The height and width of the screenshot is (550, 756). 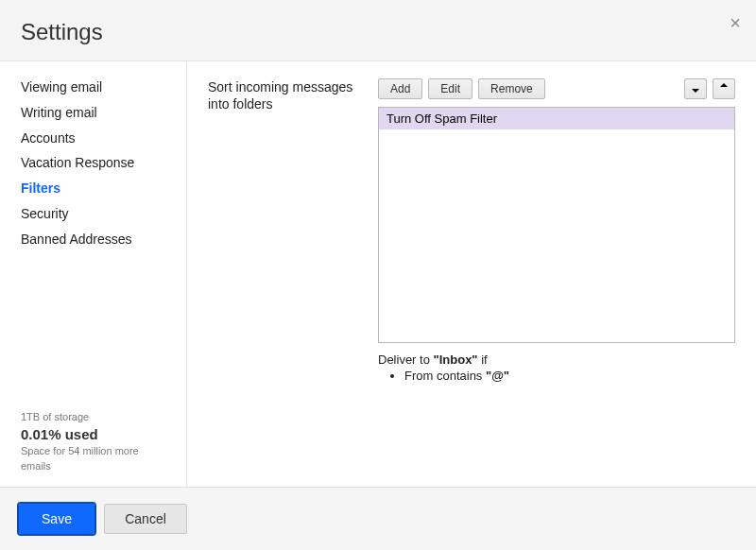 I want to click on storage-total: 1TB of storage, so click(x=93, y=418).